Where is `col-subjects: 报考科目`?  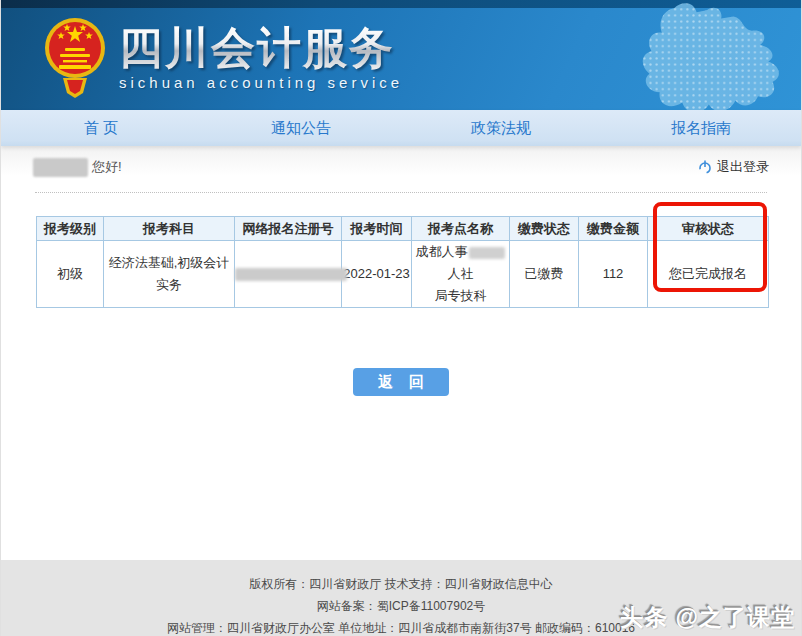 col-subjects: 报考科目 is located at coordinates (170, 229).